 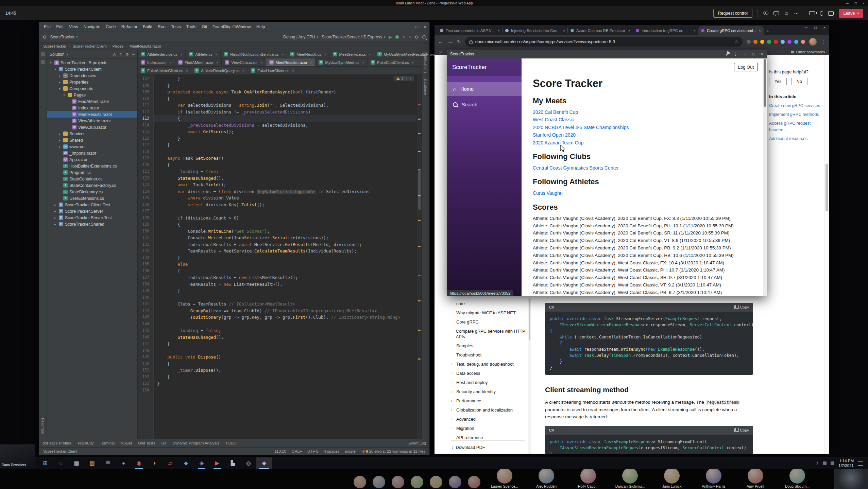 What do you see at coordinates (488, 383) in the screenshot?
I see `docs-nav-item: ›Host and deploy` at bounding box center [488, 383].